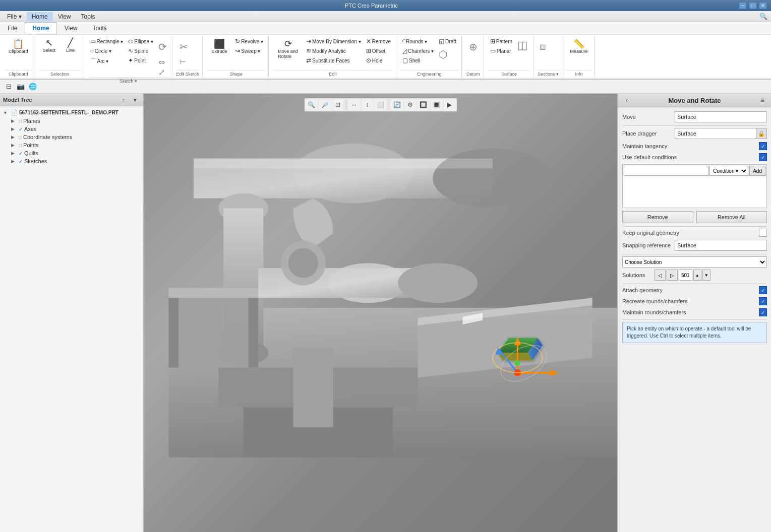 Image resolution: width=771 pixels, height=532 pixels. I want to click on ribbon-btn-select: ↖ Select, so click(49, 45).